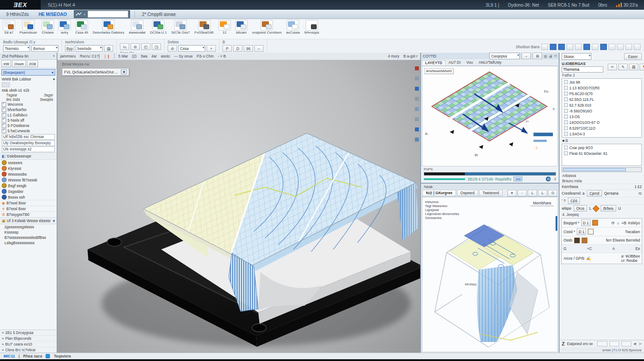 The width and height of the screenshot is (644, 361). What do you see at coordinates (583, 69) in the screenshot?
I see `therm-field` at bounding box center [583, 69].